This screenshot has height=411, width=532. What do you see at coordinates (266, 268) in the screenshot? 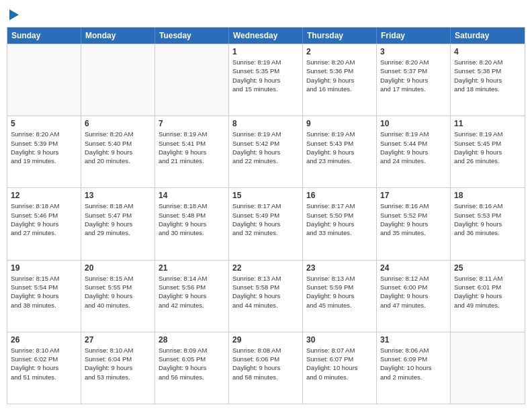
I see `day-number: 22` at bounding box center [266, 268].